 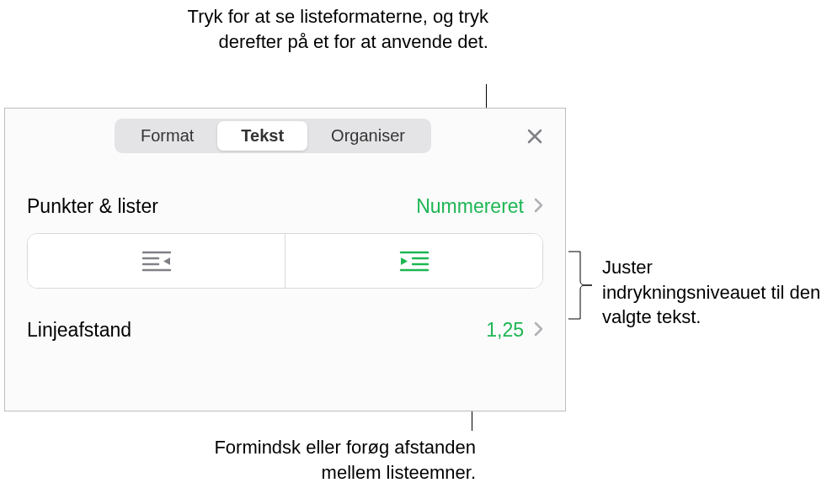 What do you see at coordinates (285, 135) in the screenshot?
I see `tab-bar: Format Tekst Organiser` at bounding box center [285, 135].